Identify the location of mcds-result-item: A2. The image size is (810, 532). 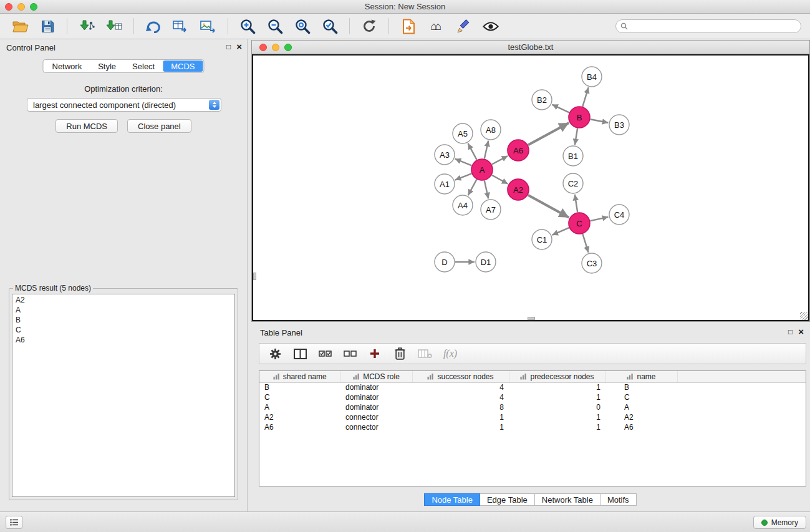
(123, 300).